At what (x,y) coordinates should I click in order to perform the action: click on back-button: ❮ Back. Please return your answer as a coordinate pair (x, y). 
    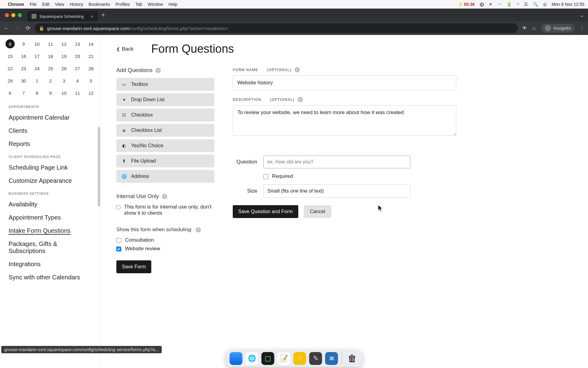
    Looking at the image, I should click on (125, 49).